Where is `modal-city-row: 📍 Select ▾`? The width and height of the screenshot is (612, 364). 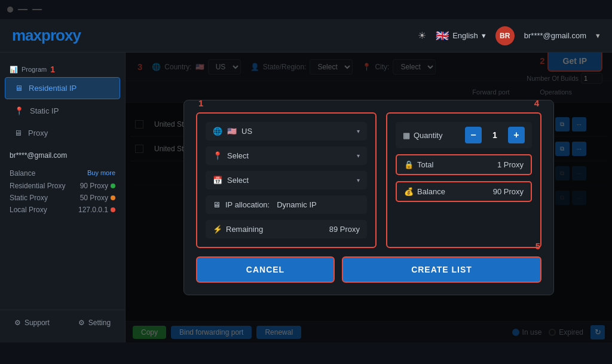
modal-city-row: 📍 Select ▾ is located at coordinates (286, 155).